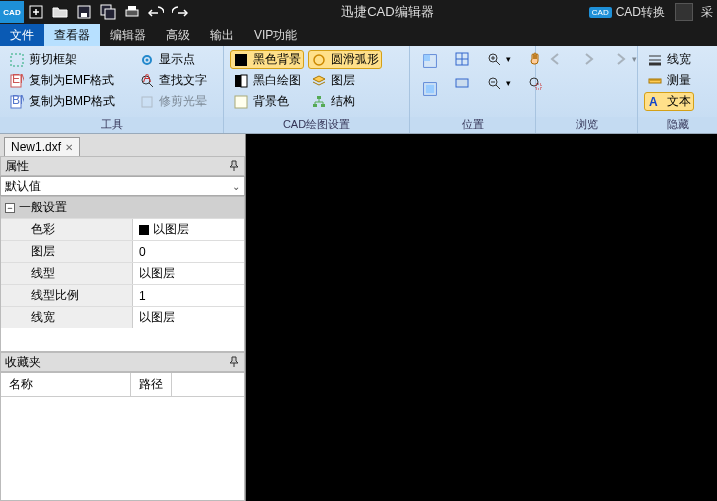 The image size is (717, 501). Describe the element at coordinates (345, 102) in the screenshot. I see `struct-button: 结构` at that location.